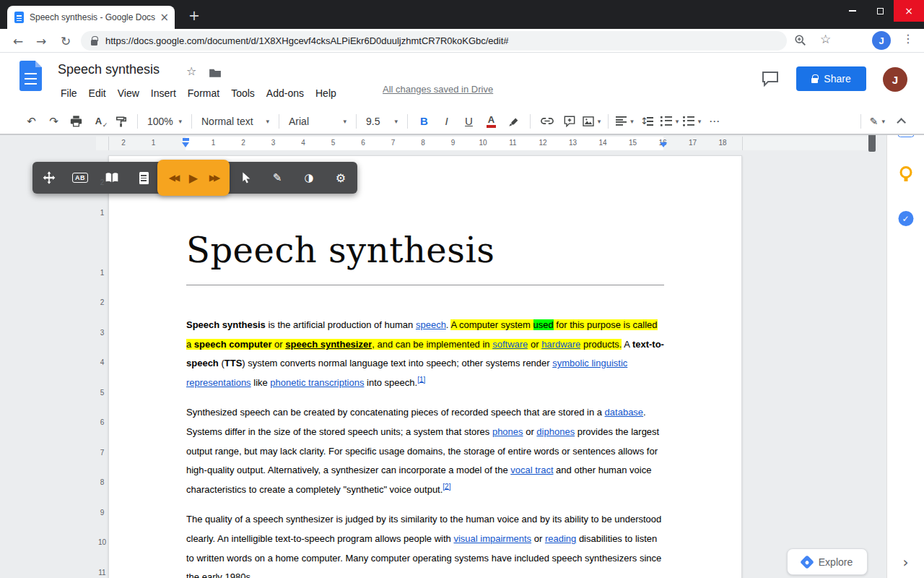 The height and width of the screenshot is (578, 924). I want to click on ruler-number: 9, so click(453, 143).